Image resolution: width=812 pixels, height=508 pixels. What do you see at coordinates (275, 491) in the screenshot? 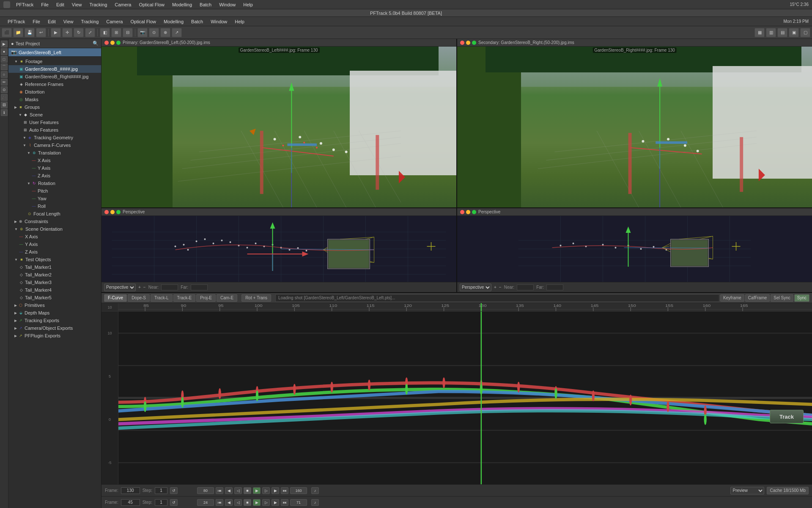
I see `next-frame-btn-1: ▶` at bounding box center [275, 491].